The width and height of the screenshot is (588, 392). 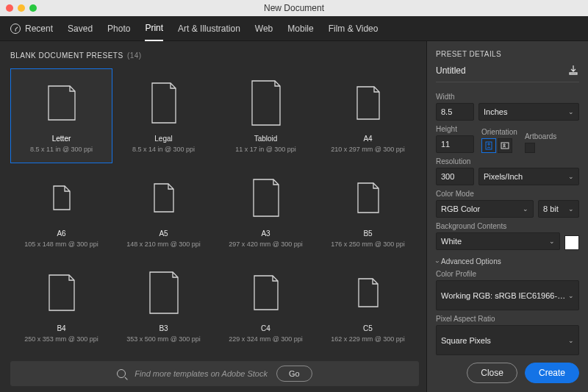 I want to click on preset-name: B3, so click(x=163, y=328).